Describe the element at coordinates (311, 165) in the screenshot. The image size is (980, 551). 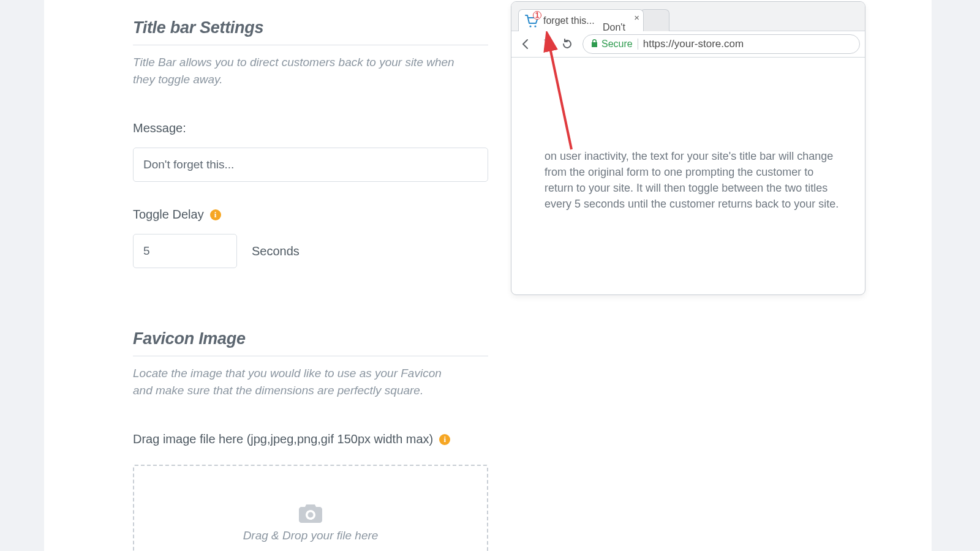
I see `message-input` at that location.